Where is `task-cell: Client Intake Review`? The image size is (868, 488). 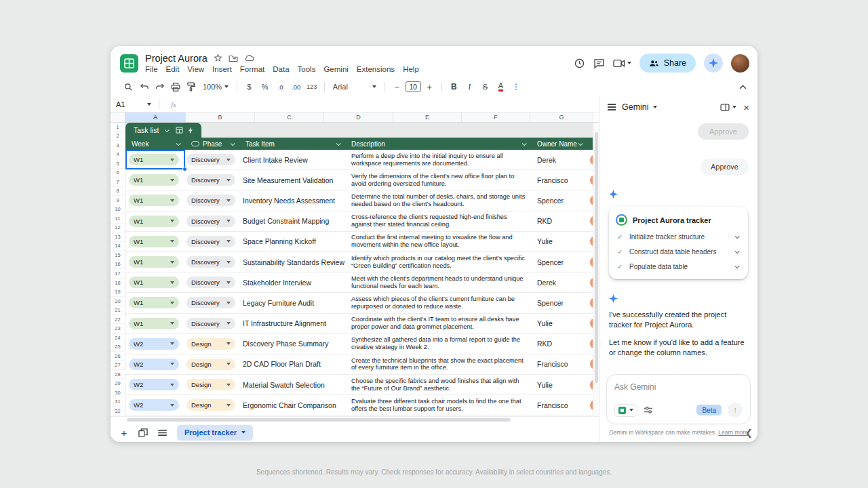
task-cell: Client Intake Review is located at coordinates (292, 160).